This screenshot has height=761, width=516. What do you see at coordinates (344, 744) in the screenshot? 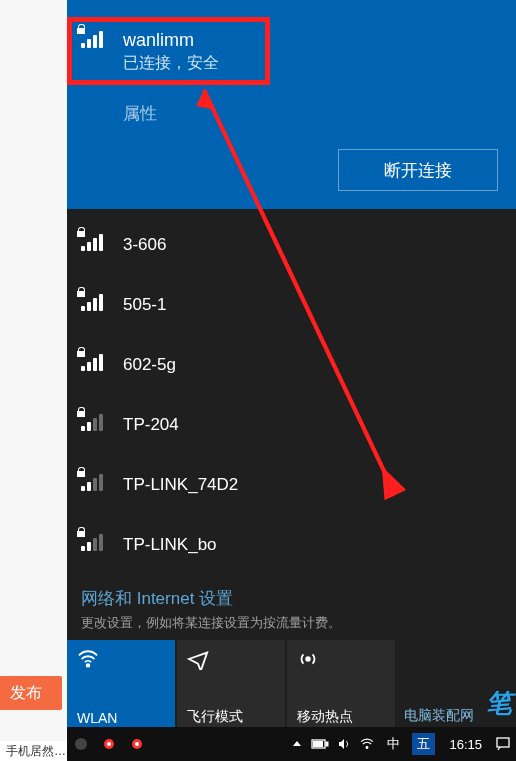
I see `speaker-icon` at bounding box center [344, 744].